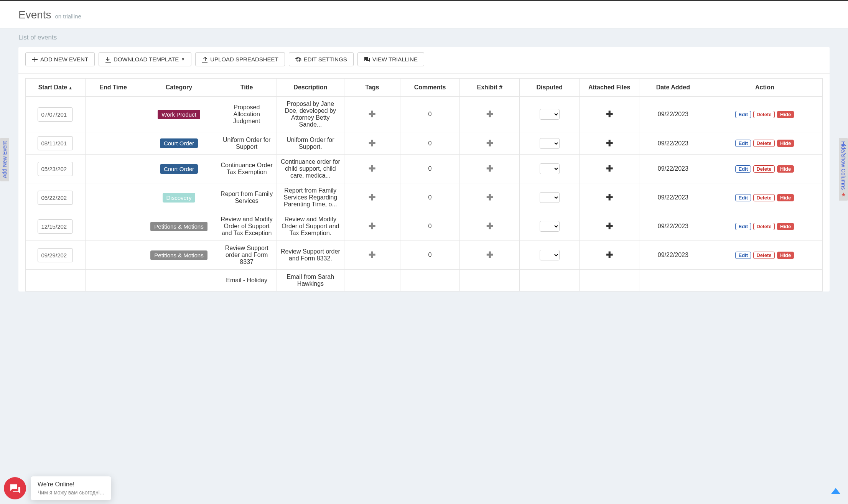 This screenshot has height=504, width=848. What do you see at coordinates (311, 114) in the screenshot?
I see `description-cell: Proposal by Jane Doe, developed by Attor…` at bounding box center [311, 114].